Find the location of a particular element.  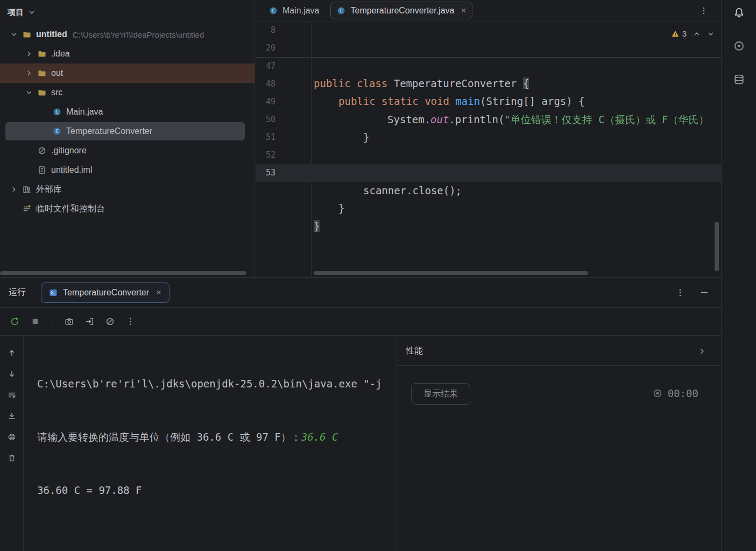

console-result-line: 36.60 C = 97.88 F is located at coordinates (216, 491).